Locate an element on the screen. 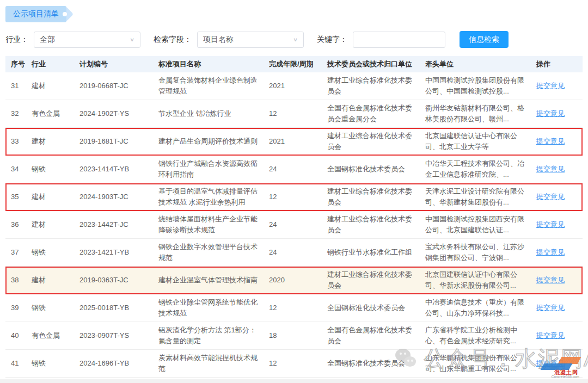  cell-name: 建材产品生命周期评价技术通则 is located at coordinates (213, 141).